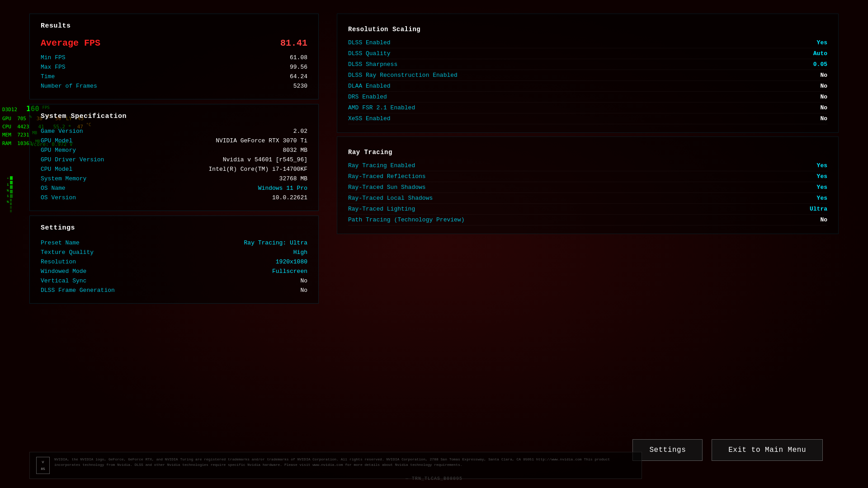 This screenshot has height=488, width=868. I want to click on rt-local-row: Ray-Traced Local Shadows Yes, so click(588, 198).